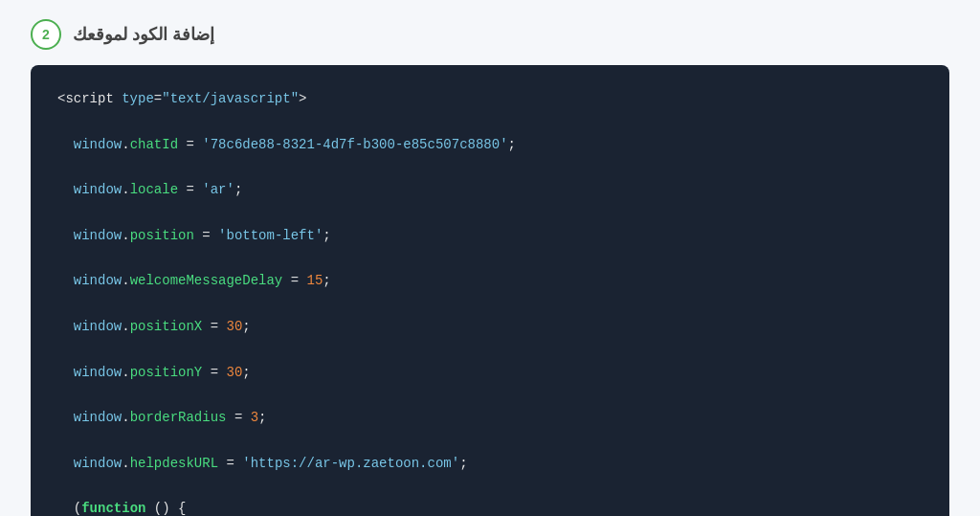  I want to click on code-line-4: window.position = 'bottom-left';, so click(490, 236).